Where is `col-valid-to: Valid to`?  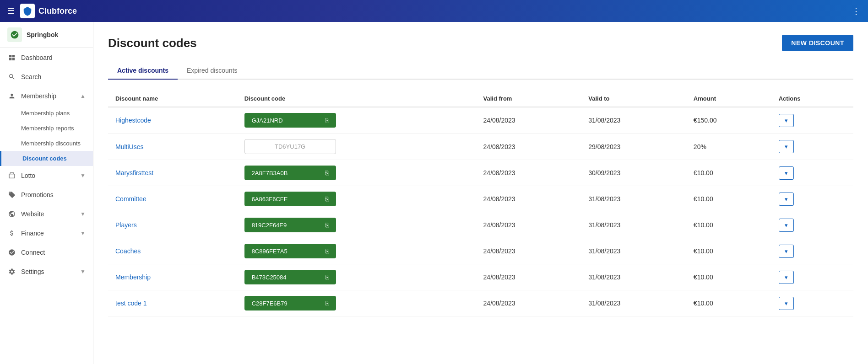 col-valid-to: Valid to is located at coordinates (634, 99).